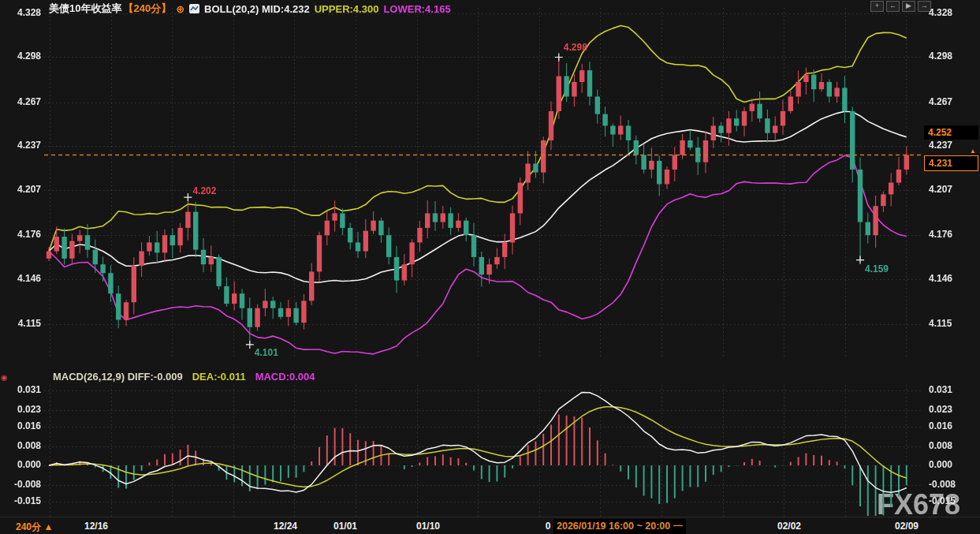 The image size is (980, 534). I want to click on boll-lower-label: LOWER:4.165, so click(416, 9).